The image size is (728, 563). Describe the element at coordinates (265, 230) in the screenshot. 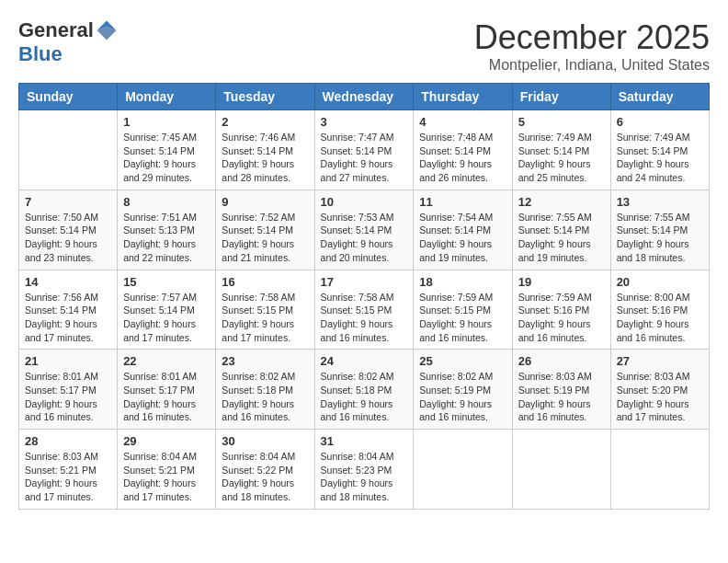

I see `calendar-cell: 9Sunrise: 7:52 AM Sunset: 5:14 PM Daylig…` at that location.